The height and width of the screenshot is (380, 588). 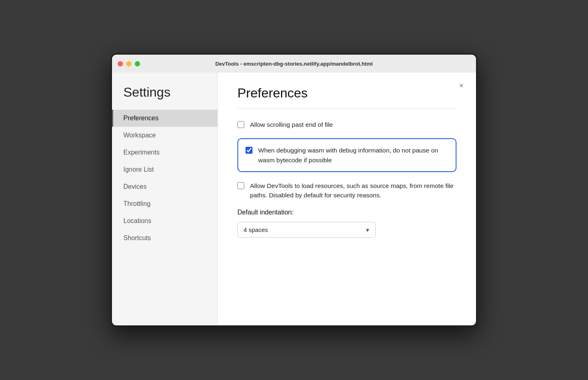 What do you see at coordinates (129, 64) in the screenshot?
I see `traffic-lights` at bounding box center [129, 64].